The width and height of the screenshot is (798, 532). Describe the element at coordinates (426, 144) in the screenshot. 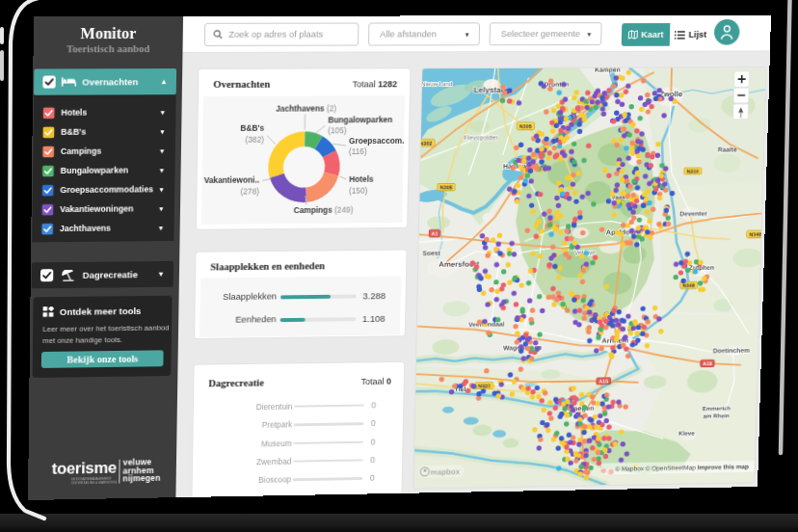

I see `svg-text: N302` at that location.